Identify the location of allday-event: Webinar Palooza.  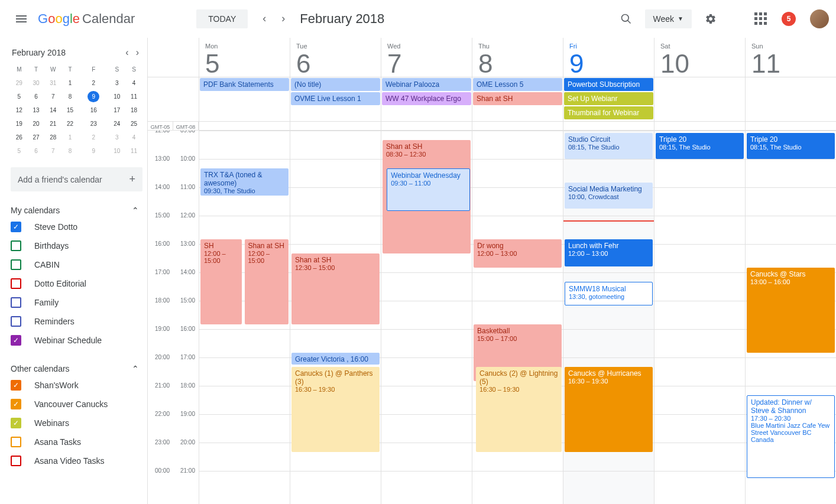
(427, 84).